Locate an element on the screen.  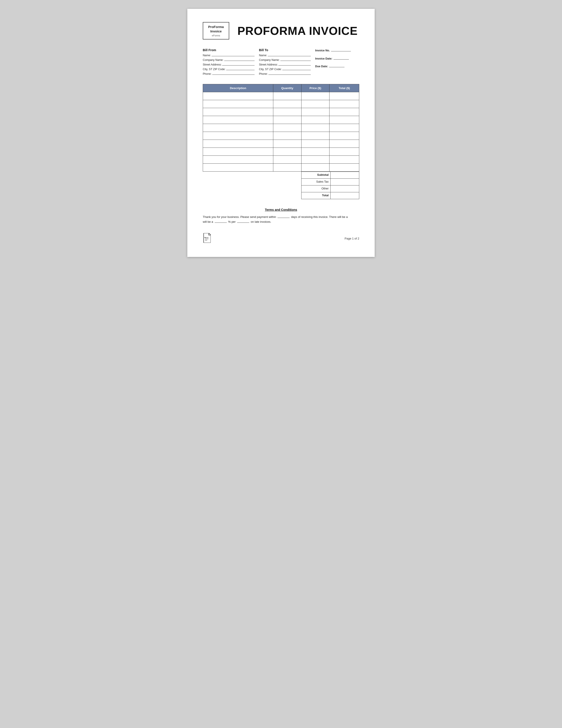
footer: Page 1 of 2 is located at coordinates (281, 238).